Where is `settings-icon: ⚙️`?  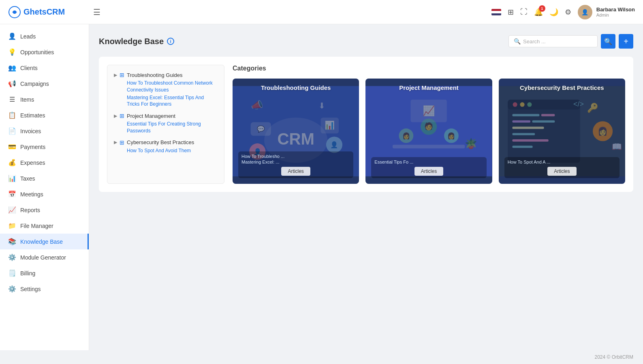 settings-icon: ⚙️ is located at coordinates (12, 289).